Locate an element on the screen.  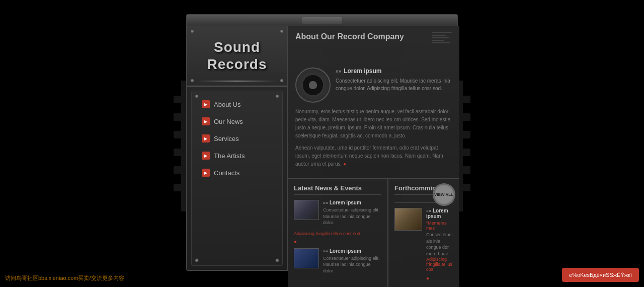
nav-section: About Us Our News Services The Artists C… is located at coordinates (237, 178).